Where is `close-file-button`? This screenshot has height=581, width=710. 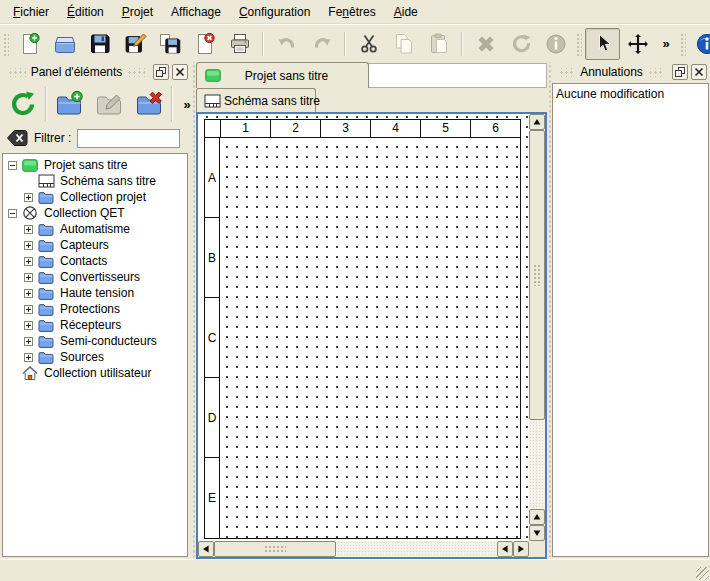 close-file-button is located at coordinates (204, 44).